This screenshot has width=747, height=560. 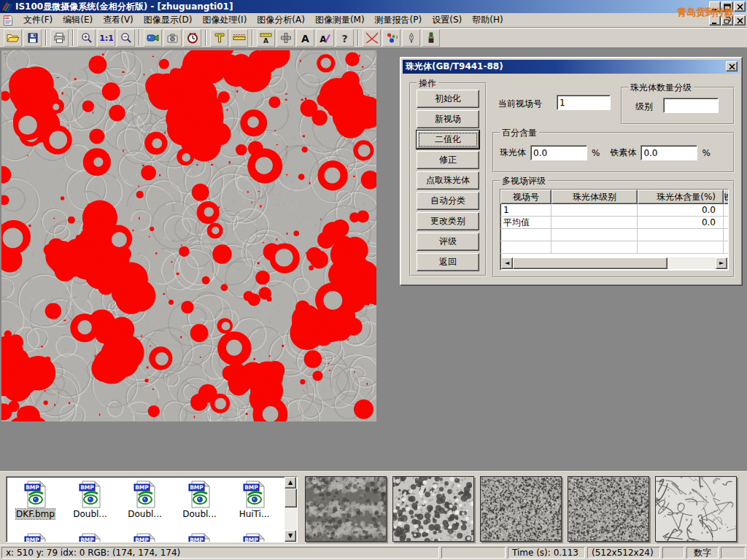 What do you see at coordinates (286, 38) in the screenshot?
I see `pattern-grid-button` at bounding box center [286, 38].